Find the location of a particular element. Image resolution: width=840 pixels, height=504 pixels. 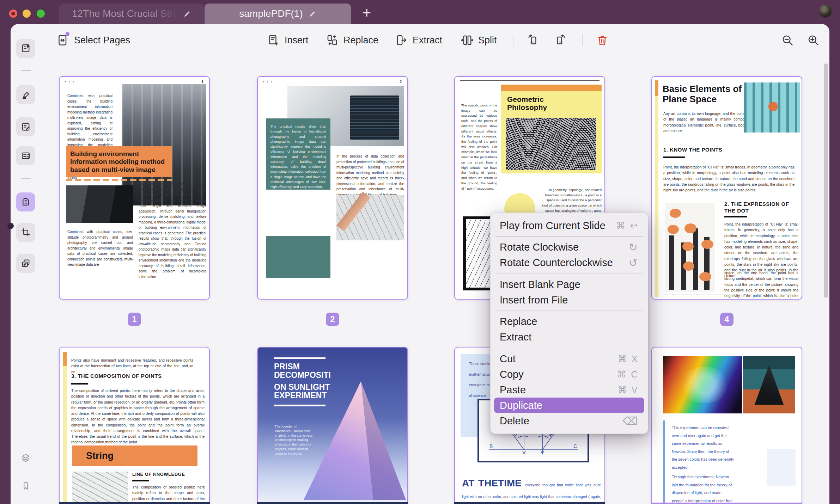

sidebar-item-slideshow is located at coordinates (26, 263).